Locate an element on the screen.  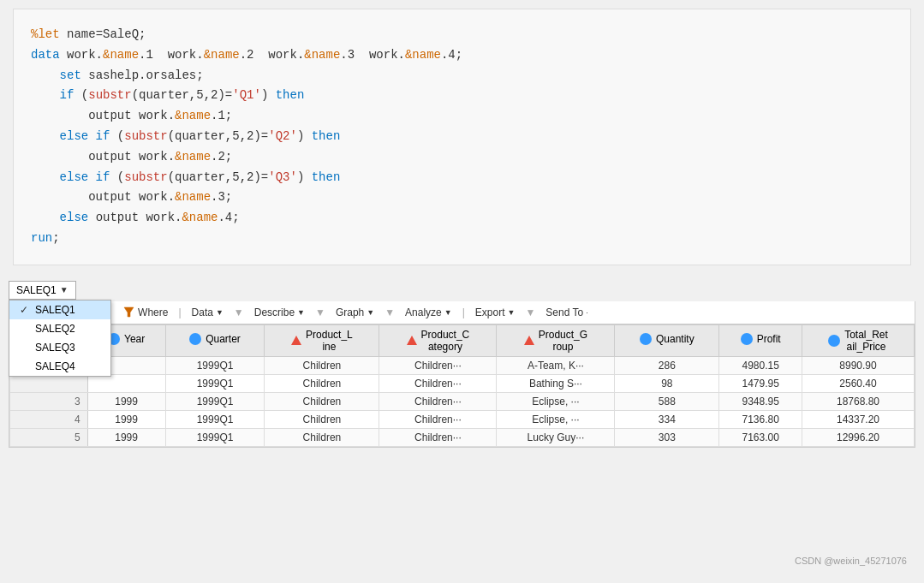
table-cell: 2560.40 is located at coordinates (858, 384).